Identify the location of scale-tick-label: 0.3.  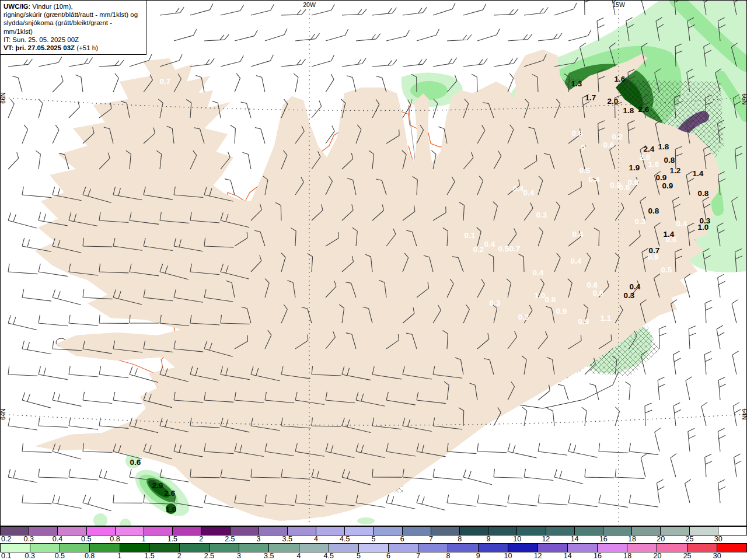
(29, 539).